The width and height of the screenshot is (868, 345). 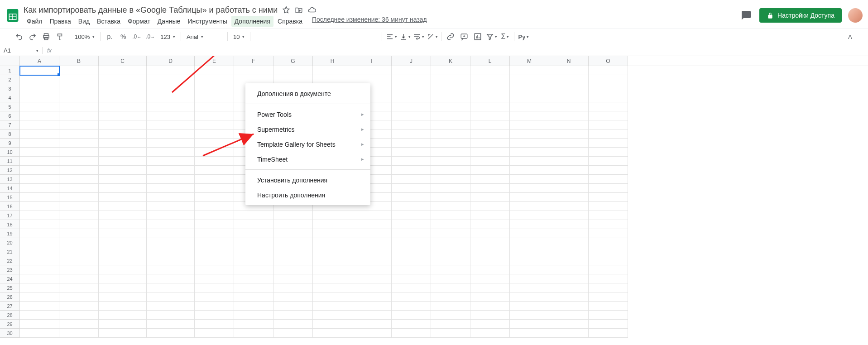 I want to click on row-header: 11, so click(x=10, y=161).